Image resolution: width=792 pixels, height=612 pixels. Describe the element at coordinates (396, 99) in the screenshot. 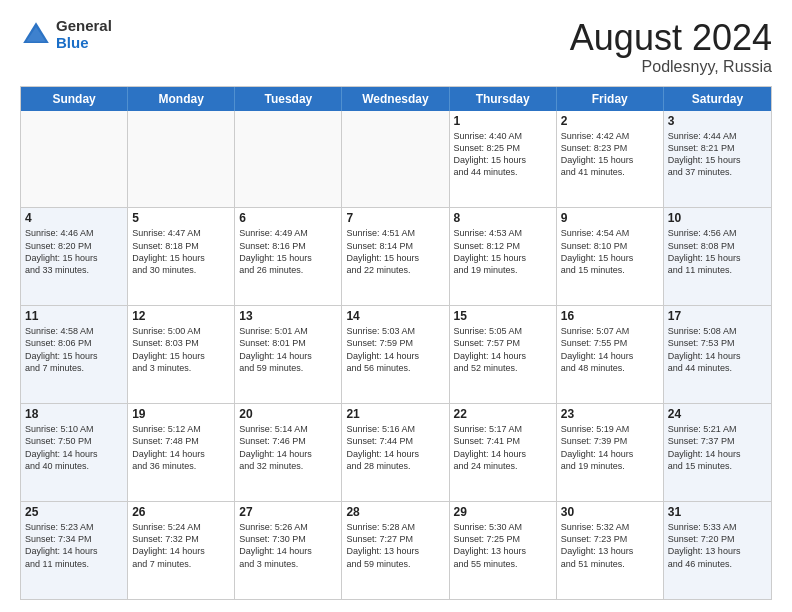

I see `calendar-header: Sunday Monday Tuesday Wednesday Thursday…` at that location.